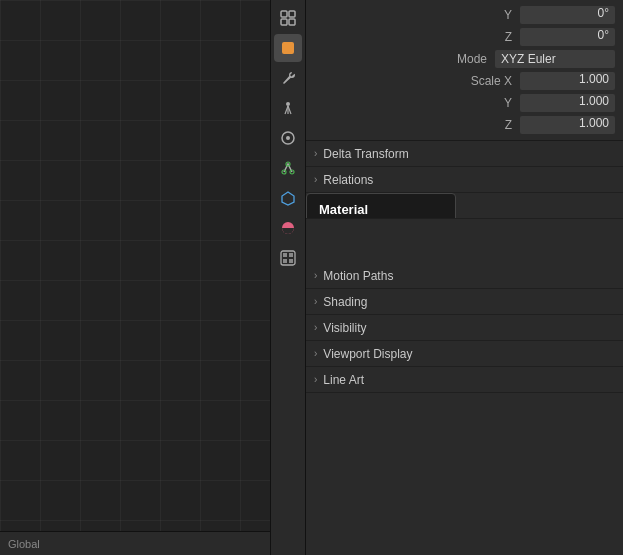 This screenshot has width=623, height=555. Describe the element at coordinates (288, 48) in the screenshot. I see `object-icon` at that location.